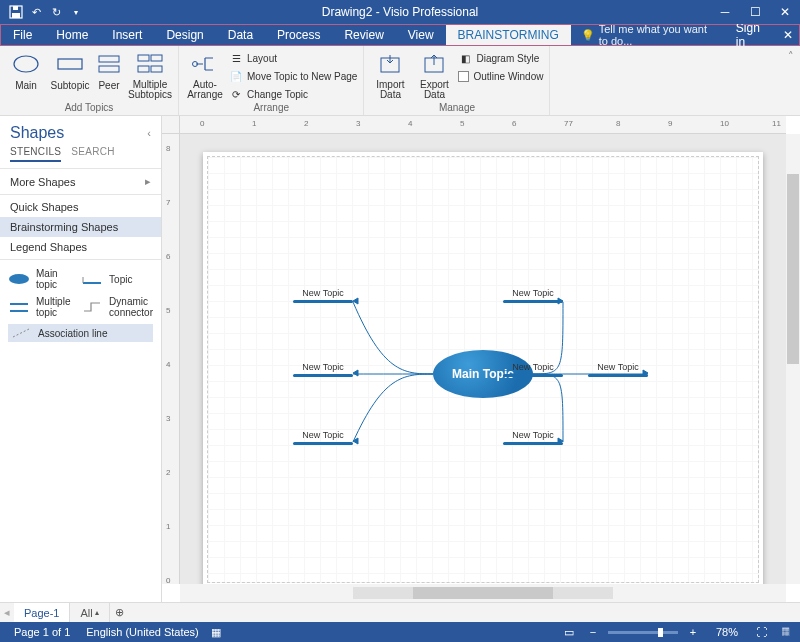  I want to click on presentation-mode-icon: ▭, so click(569, 632).